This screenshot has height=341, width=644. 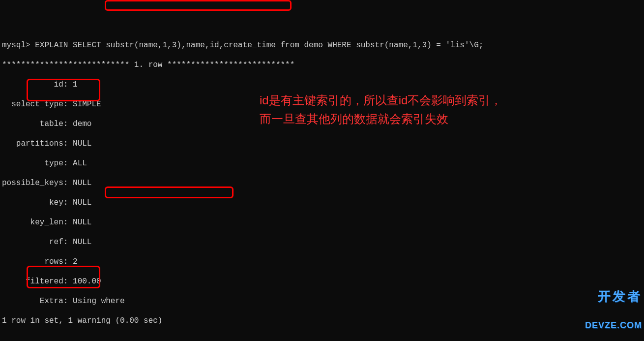 What do you see at coordinates (70, 45) in the screenshot?
I see `sql-pre: EXPLAIN SELECT` at bounding box center [70, 45].